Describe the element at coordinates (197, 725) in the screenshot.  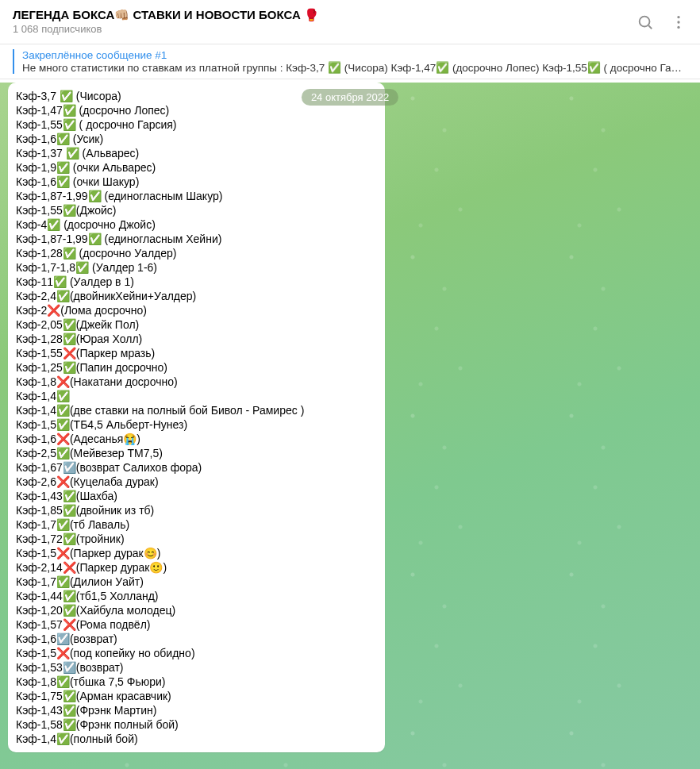
I see `message-line: Кэф-1,58✅(Фрэнк полный бой)` at that location.